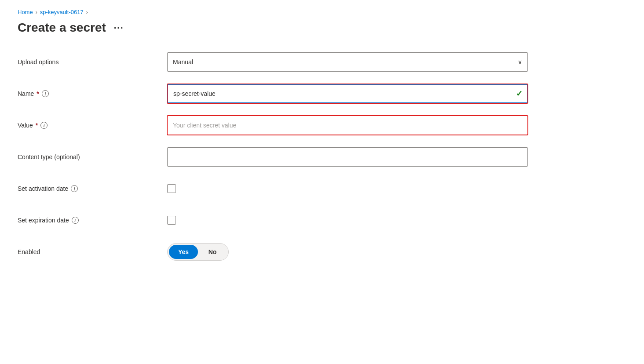 Image resolution: width=644 pixels, height=364 pixels. What do you see at coordinates (348, 252) in the screenshot?
I see `enabled-control: Yes No` at bounding box center [348, 252].